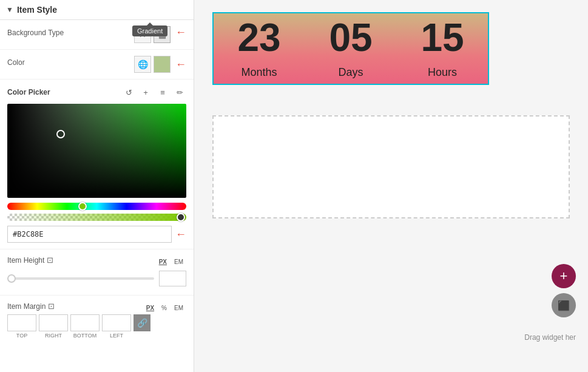  Describe the element at coordinates (259, 49) in the screenshot. I see `countdown-item-months: 23 Months` at that location.